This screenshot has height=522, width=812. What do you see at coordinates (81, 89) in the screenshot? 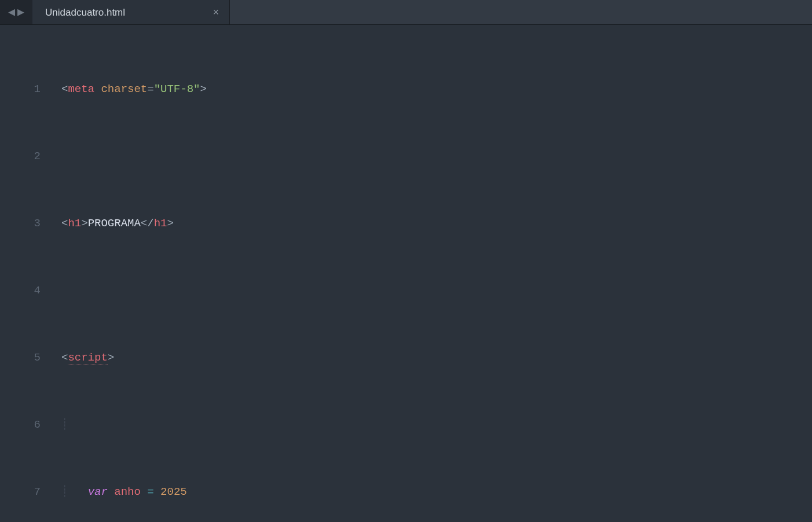
I see `tag: meta` at bounding box center [81, 89].